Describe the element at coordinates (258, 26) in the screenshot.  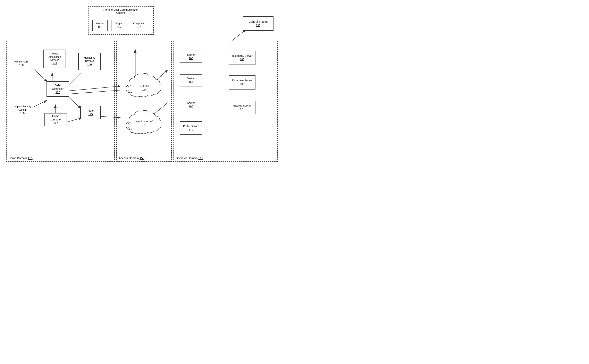
I see `central-station-num: 190` at that location.